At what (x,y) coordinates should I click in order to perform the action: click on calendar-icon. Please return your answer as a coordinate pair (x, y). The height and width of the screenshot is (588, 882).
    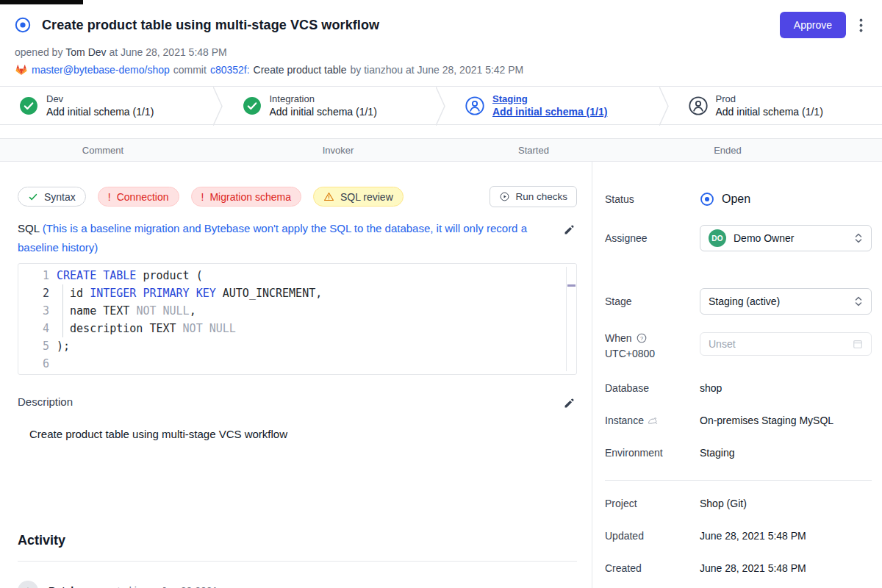
    Looking at the image, I should click on (858, 344).